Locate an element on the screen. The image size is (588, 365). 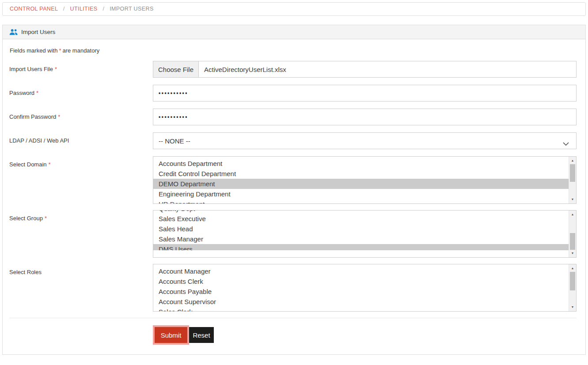
roles-listbox: Account ManagerAccounts ClerkAccounts Pa… is located at coordinates (365, 288).